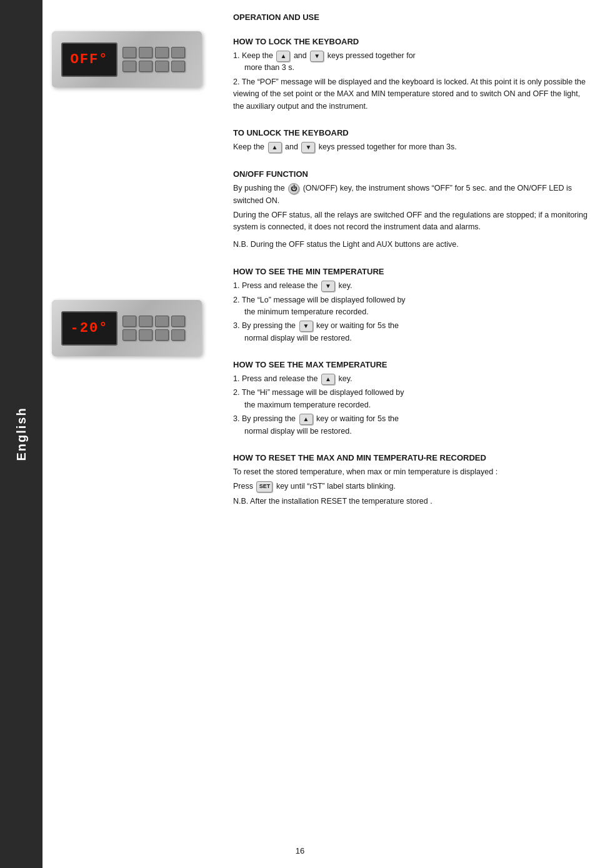  I want to click on device-btn-1h, so click(178, 66).